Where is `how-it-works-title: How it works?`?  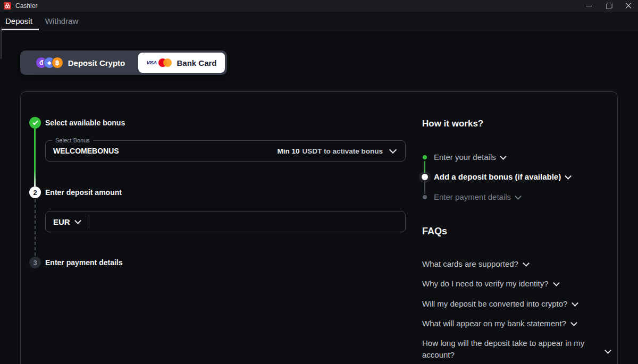
how-it-works-title: How it works? is located at coordinates (453, 124).